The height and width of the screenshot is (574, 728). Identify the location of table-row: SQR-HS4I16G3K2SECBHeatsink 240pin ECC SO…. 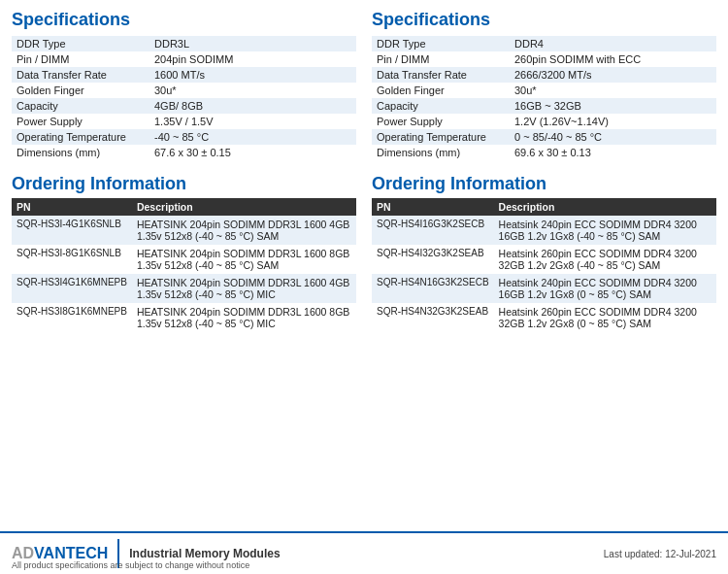
(544, 230).